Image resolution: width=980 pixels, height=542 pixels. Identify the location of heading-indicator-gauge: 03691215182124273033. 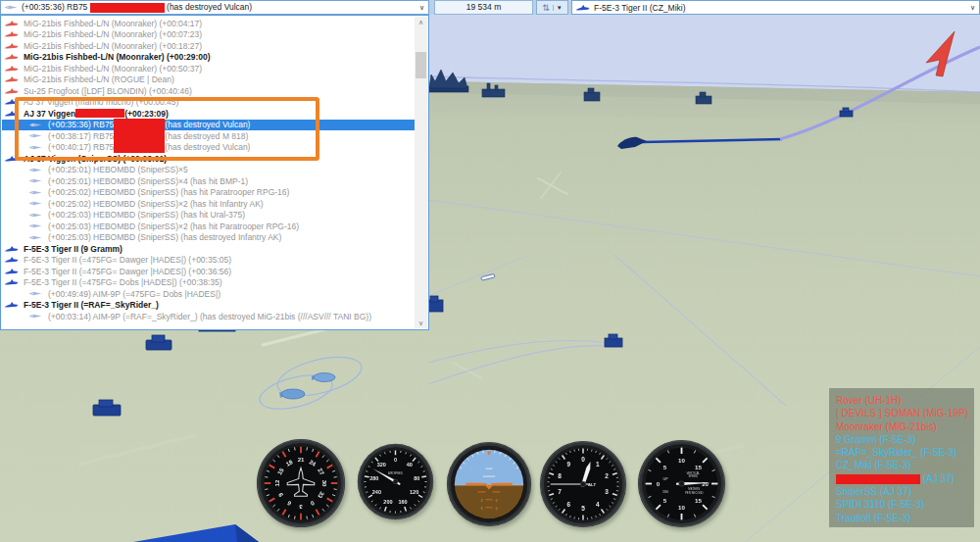
(301, 483).